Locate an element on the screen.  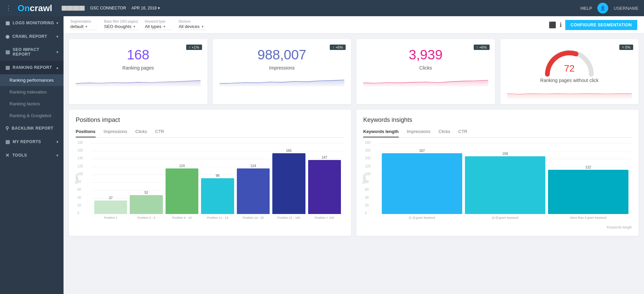
kw-bar-col: 167 is located at coordinates (422, 179).